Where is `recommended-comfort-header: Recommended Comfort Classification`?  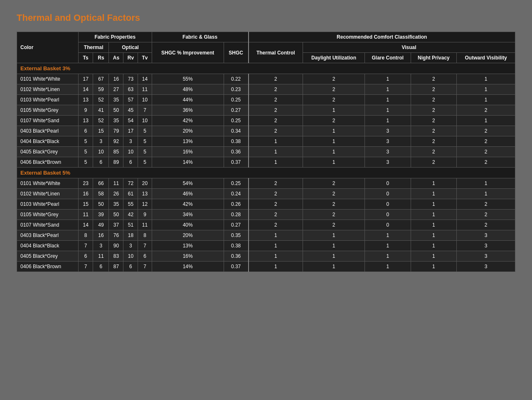
recommended-comfort-header: Recommended Comfort Classification is located at coordinates (382, 37).